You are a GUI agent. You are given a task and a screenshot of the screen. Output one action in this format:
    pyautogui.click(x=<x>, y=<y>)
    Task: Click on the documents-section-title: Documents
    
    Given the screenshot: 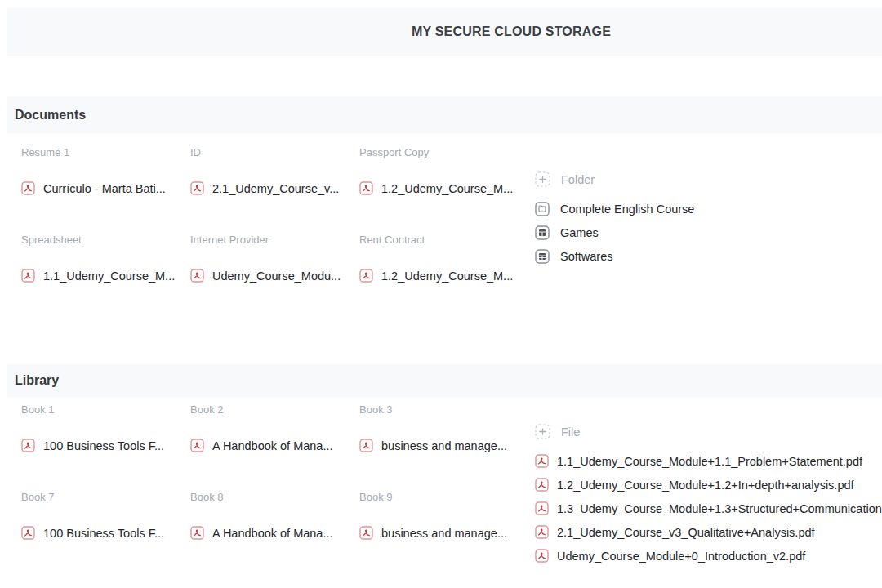 What is the action you would take?
    pyautogui.click(x=51, y=115)
    